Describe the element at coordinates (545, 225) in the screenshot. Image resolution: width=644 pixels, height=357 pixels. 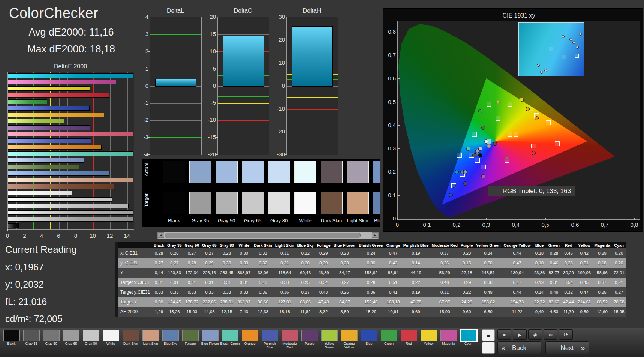
I see `x-tick-label: 0,5` at that location.